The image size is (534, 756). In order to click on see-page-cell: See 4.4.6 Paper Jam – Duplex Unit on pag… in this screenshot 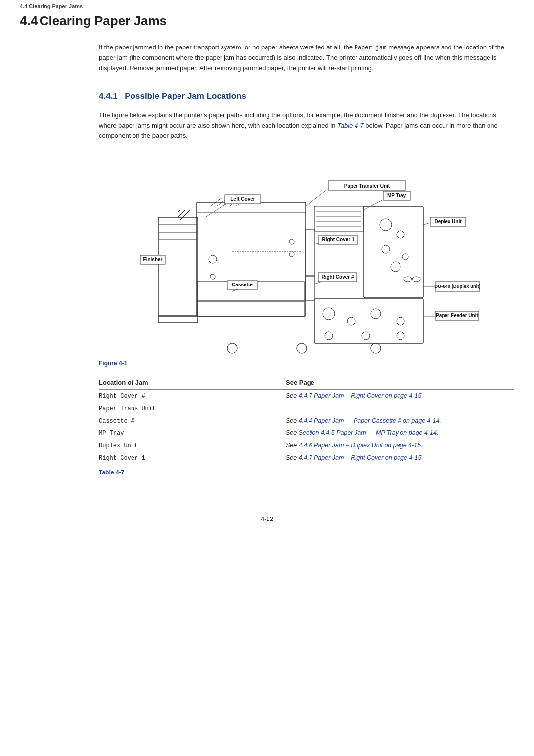, I will do `click(400, 445)`.